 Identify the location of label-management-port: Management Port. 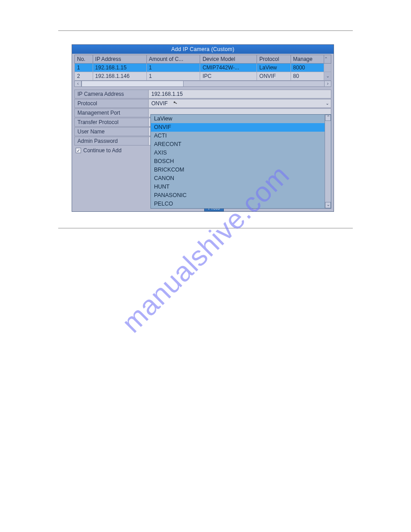
(111, 113).